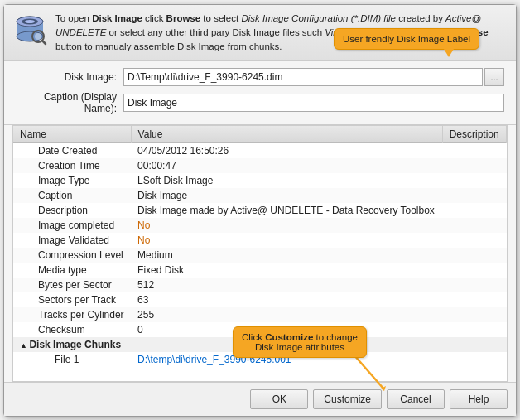 Image resolution: width=520 pixels, height=420 pixels. I want to click on table-row: Image completedNo, so click(260, 225).